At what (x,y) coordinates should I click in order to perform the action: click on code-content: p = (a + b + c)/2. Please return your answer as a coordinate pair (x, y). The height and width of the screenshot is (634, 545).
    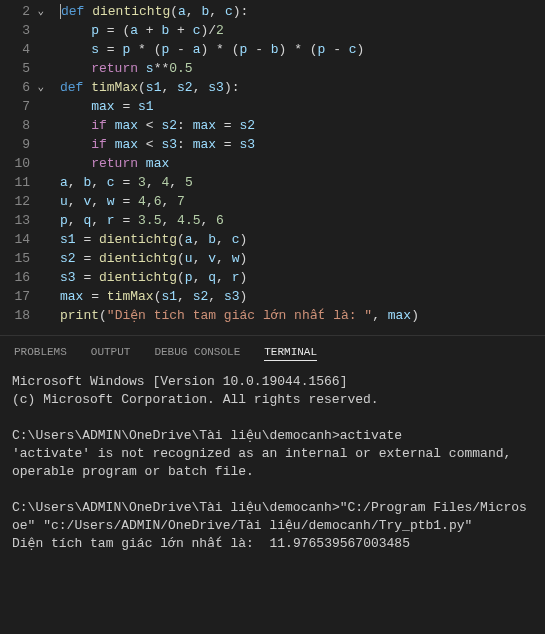
    Looking at the image, I should click on (133, 30).